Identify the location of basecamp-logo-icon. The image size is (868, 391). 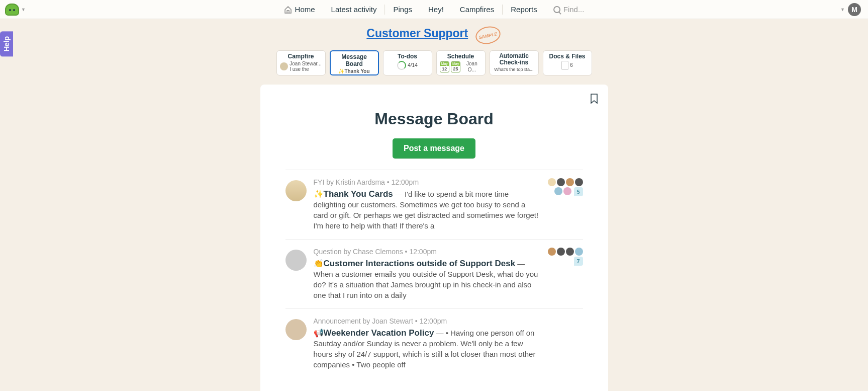
(12, 10).